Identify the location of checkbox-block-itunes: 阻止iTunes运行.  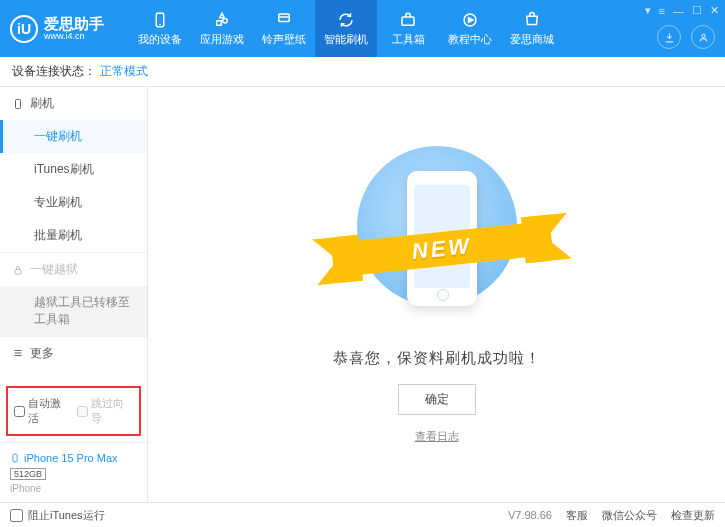
(58, 516).